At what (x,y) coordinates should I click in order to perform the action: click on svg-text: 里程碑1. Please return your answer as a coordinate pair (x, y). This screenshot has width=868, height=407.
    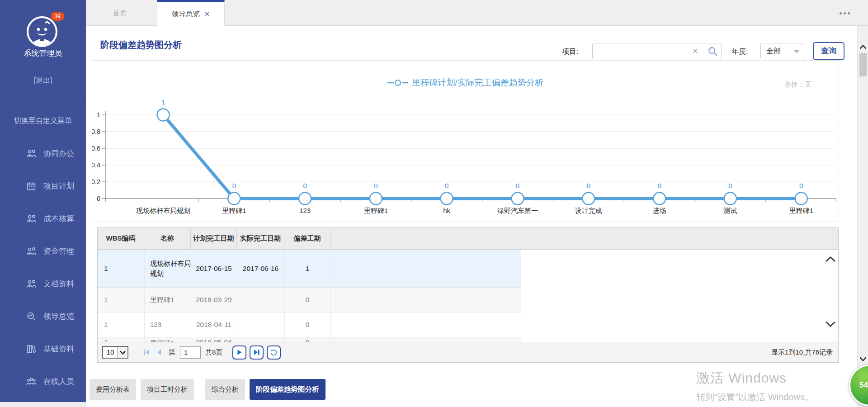
    Looking at the image, I should click on (234, 211).